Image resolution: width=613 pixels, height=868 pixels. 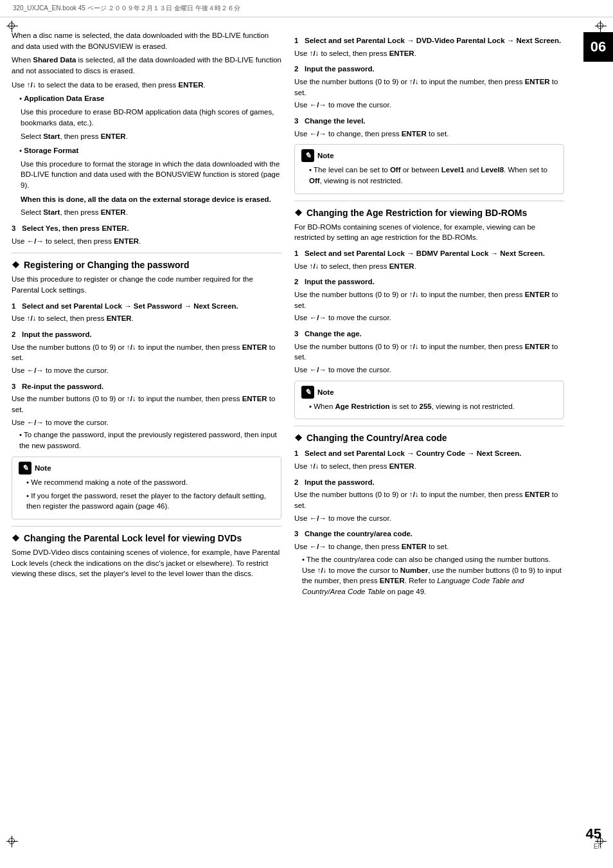 I want to click on country-note1: The the country/area code can also be ch…, so click(x=429, y=576).